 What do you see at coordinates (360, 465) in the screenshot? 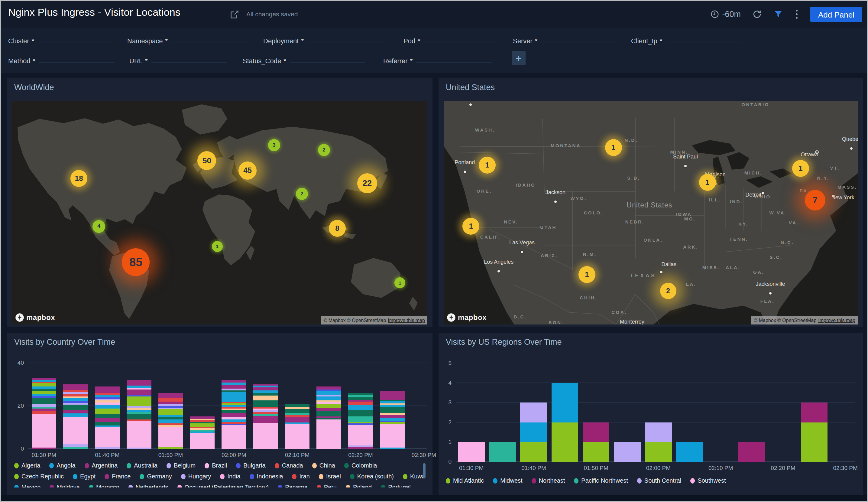
I see `legend-item-colombia: Colombia` at bounding box center [360, 465].